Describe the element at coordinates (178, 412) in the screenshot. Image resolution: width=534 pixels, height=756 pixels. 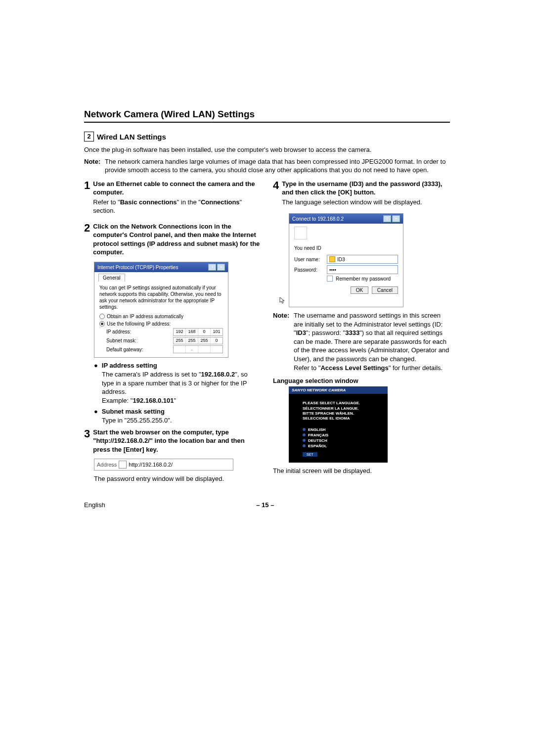
I see `bullet-mask: ● Subnet mask setting` at that location.